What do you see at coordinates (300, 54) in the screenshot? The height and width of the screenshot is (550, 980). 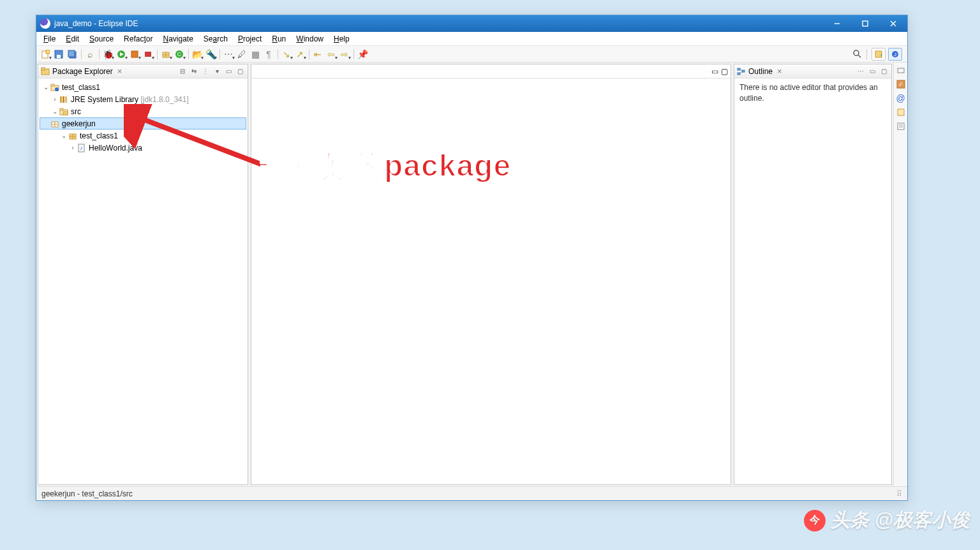 I see `prev-annotation-button: ↗▾` at bounding box center [300, 54].